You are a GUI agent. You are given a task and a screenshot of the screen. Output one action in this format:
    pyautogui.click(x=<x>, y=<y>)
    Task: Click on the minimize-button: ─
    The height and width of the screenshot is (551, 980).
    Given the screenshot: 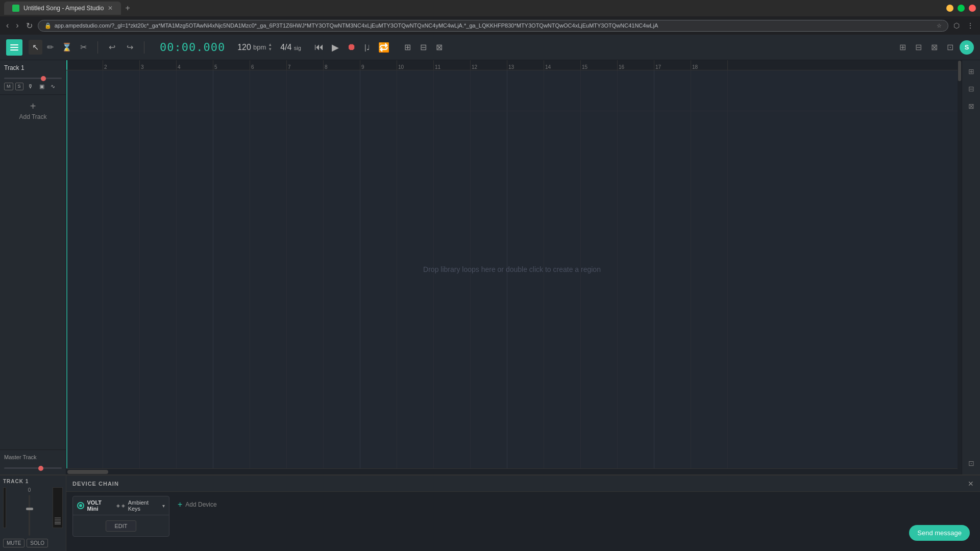 What is the action you would take?
    pyautogui.click(x=950, y=8)
    